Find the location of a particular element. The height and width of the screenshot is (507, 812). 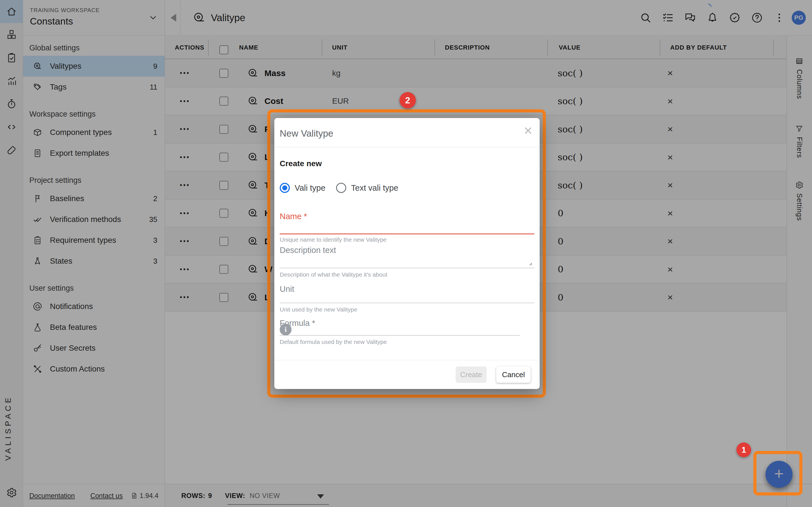

dialog-body: Create new Vali type Text vali type Name… is located at coordinates (407, 253).